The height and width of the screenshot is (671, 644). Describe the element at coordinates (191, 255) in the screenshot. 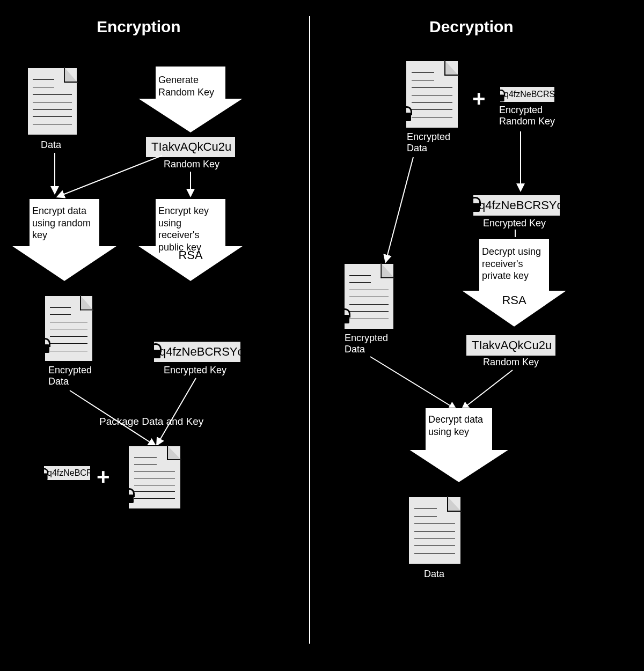

I see `encrypt-key-rsa: RSA` at that location.